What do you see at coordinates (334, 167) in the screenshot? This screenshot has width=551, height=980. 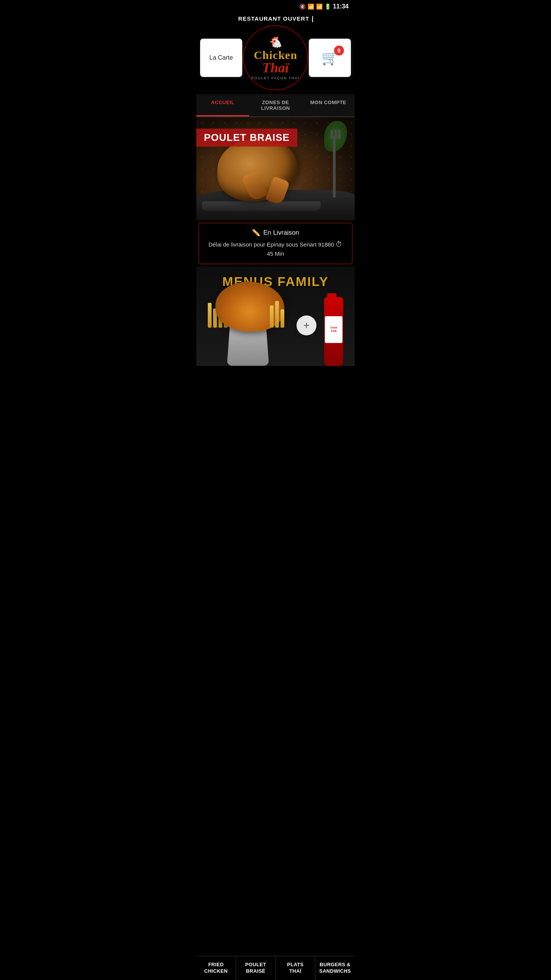 I see `fork-handle` at bounding box center [334, 167].